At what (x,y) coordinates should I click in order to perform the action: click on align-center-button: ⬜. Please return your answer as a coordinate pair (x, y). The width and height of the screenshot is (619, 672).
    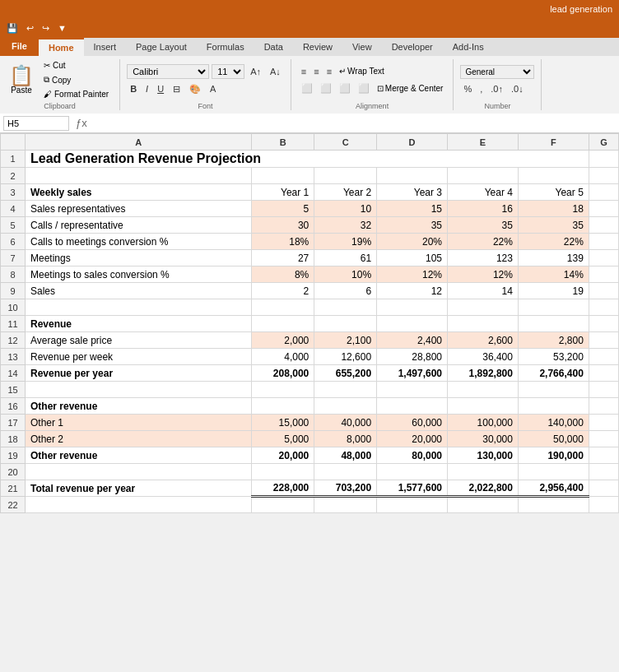
    Looking at the image, I should click on (326, 89).